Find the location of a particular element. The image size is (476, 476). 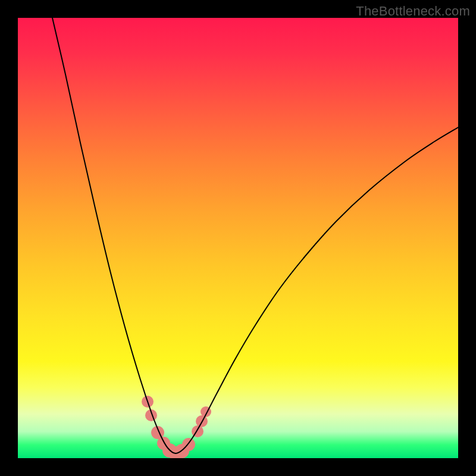

valley-dots-group is located at coordinates (176, 427).